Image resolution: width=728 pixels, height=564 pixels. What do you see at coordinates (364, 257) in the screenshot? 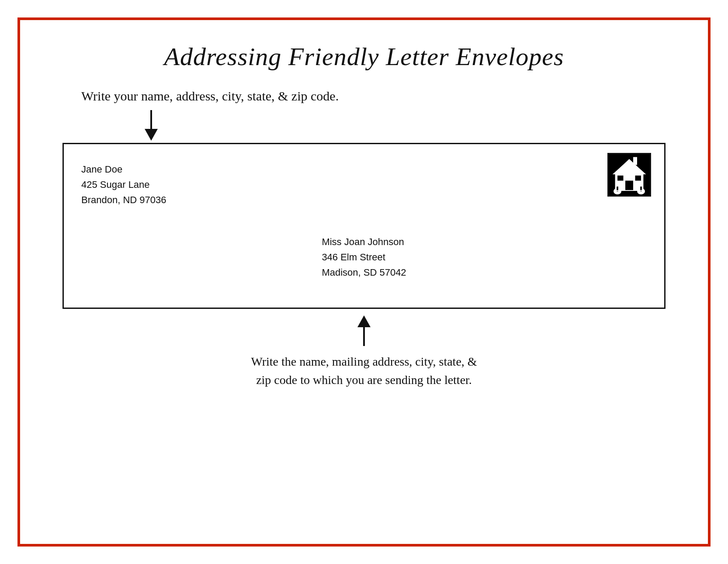
I see `recipient-street: 346 Elm Street` at bounding box center [364, 257].